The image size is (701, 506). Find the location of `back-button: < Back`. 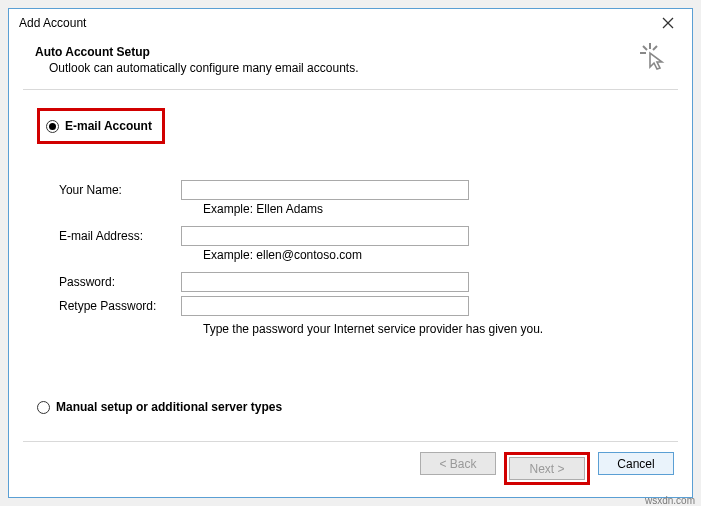

back-button: < Back is located at coordinates (458, 464).